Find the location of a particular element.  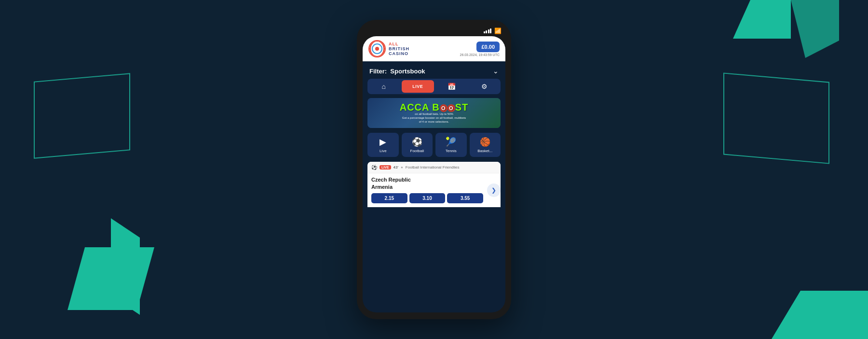

sport-cat-live-label: Live is located at coordinates (383, 151).